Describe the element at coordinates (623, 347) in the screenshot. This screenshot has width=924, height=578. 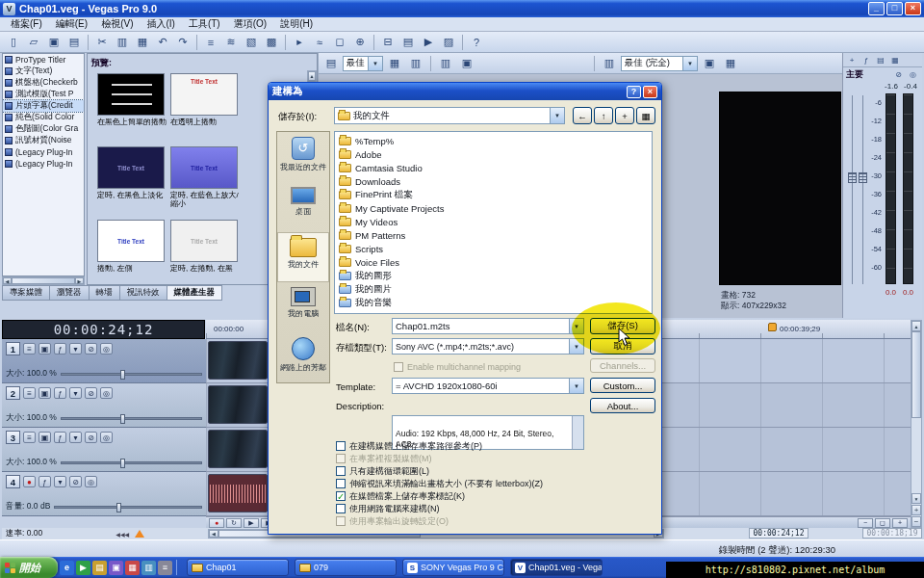
I see `cancel-button: 取消` at that location.